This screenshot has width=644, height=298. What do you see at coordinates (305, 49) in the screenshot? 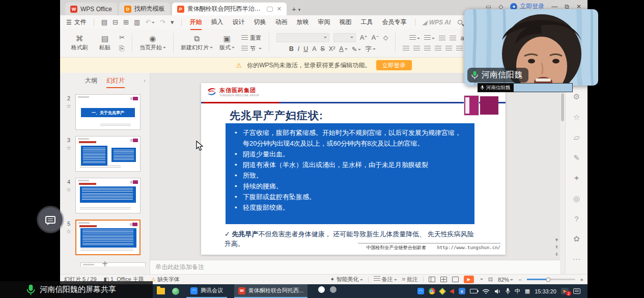
I see `underline-icon: U` at bounding box center [305, 49].